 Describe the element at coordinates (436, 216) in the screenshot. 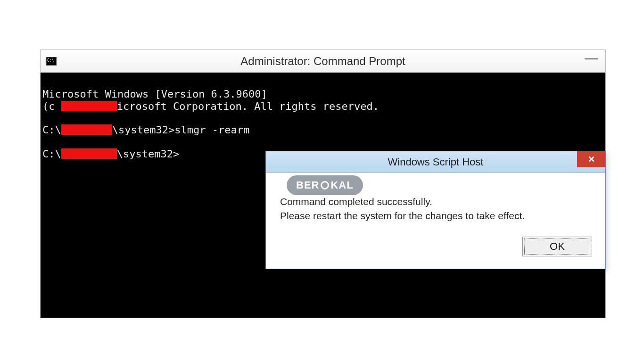

I see `dialog-message-line: Please restart the system for the change…` at that location.